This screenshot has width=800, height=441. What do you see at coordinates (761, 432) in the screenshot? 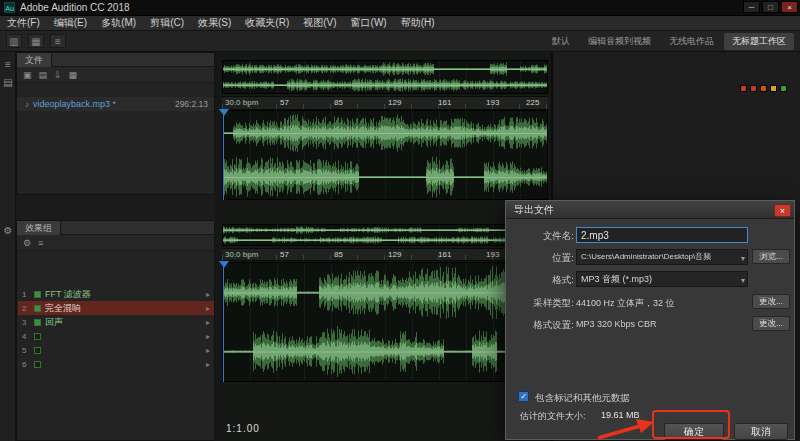
I see `cancel-button: 取消` at bounding box center [761, 432].